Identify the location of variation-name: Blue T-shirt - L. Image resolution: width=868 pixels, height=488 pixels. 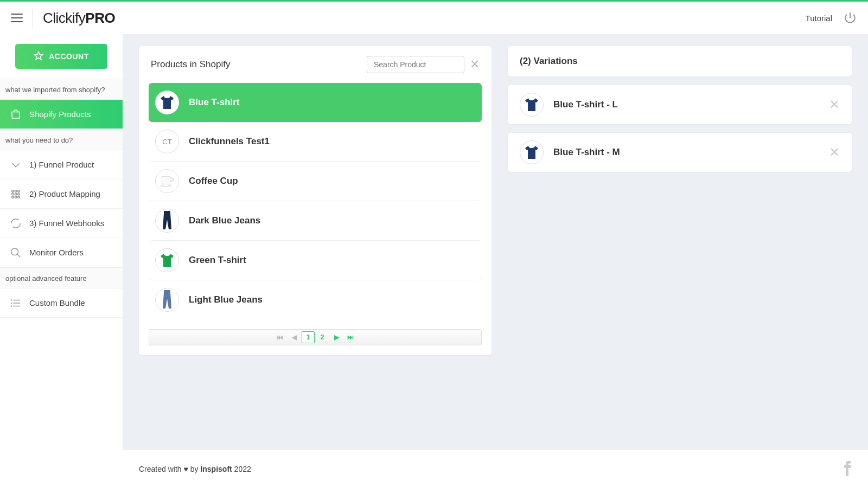
(686, 105).